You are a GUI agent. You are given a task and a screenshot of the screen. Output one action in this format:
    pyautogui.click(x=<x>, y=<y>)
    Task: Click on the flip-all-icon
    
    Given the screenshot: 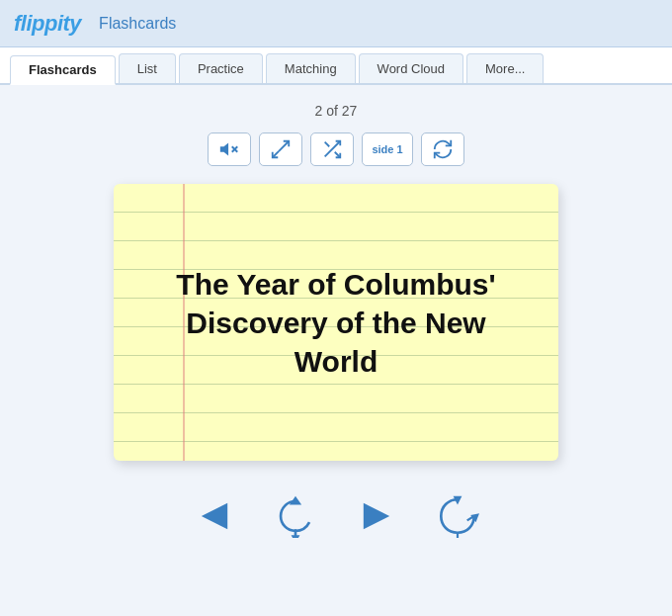 What is the action you would take?
    pyautogui.click(x=458, y=516)
    